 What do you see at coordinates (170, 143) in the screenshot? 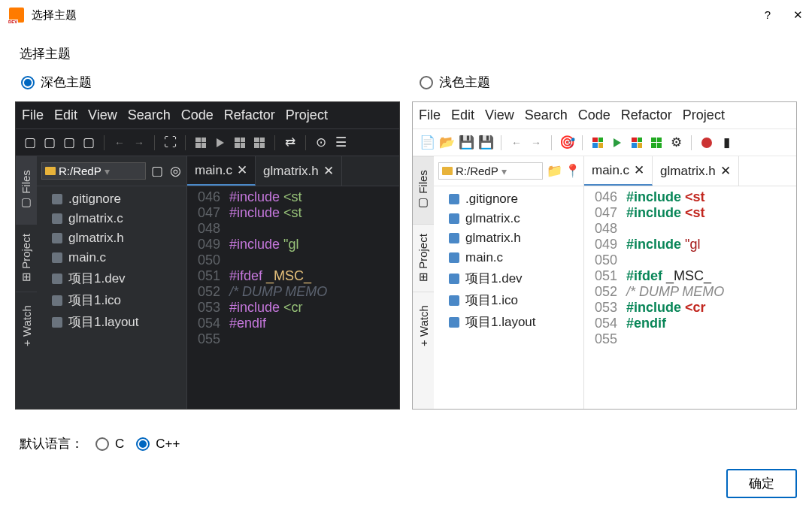
I see `target-icon: ⛶` at bounding box center [170, 143].